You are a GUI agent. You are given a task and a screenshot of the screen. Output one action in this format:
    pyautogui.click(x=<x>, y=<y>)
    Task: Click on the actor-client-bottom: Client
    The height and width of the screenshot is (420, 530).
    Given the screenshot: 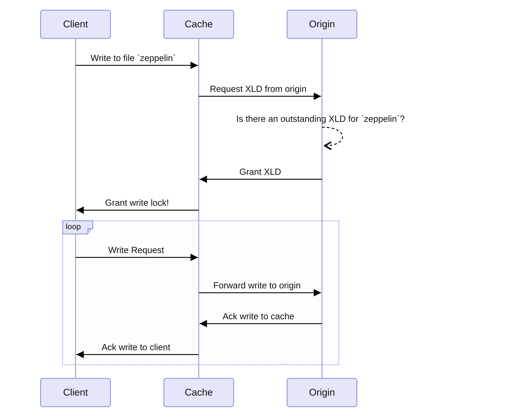 What is the action you would take?
    pyautogui.click(x=75, y=392)
    